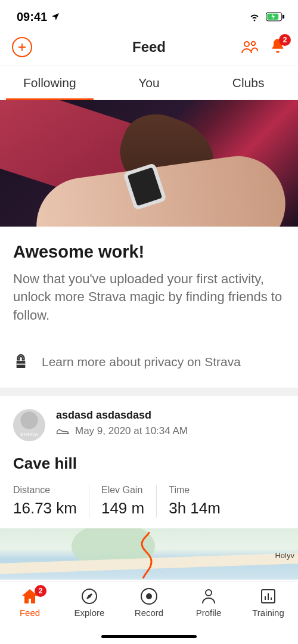  What do you see at coordinates (22, 47) in the screenshot?
I see `add-button` at bounding box center [22, 47].